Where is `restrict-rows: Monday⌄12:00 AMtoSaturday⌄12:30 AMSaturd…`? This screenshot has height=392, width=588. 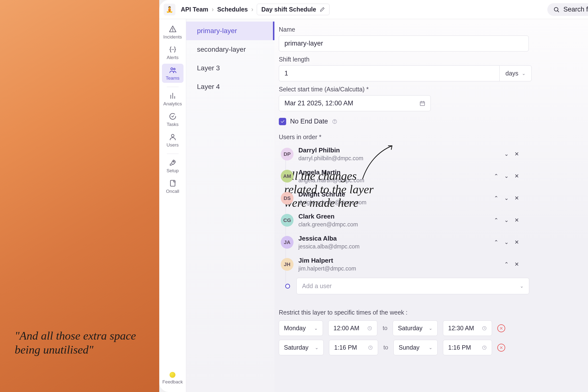
restrict-rows: Monday⌄12:00 AMtoSaturday⌄12:30 AMSaturd… is located at coordinates (434, 338).